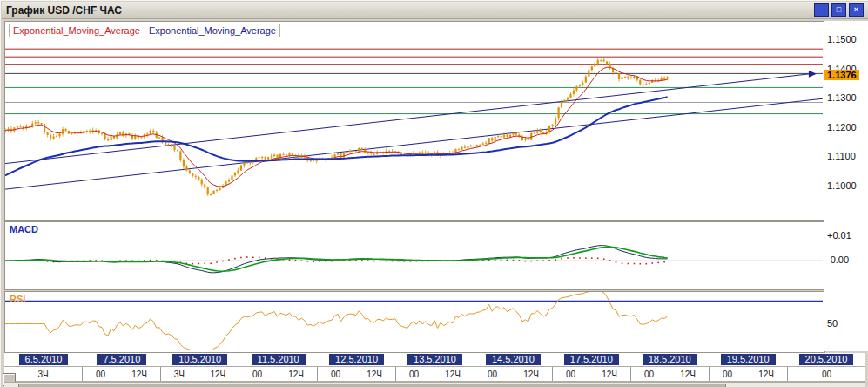  Describe the element at coordinates (64, 10) in the screenshot. I see `window-title: График USD /CHF ЧАС` at that location.